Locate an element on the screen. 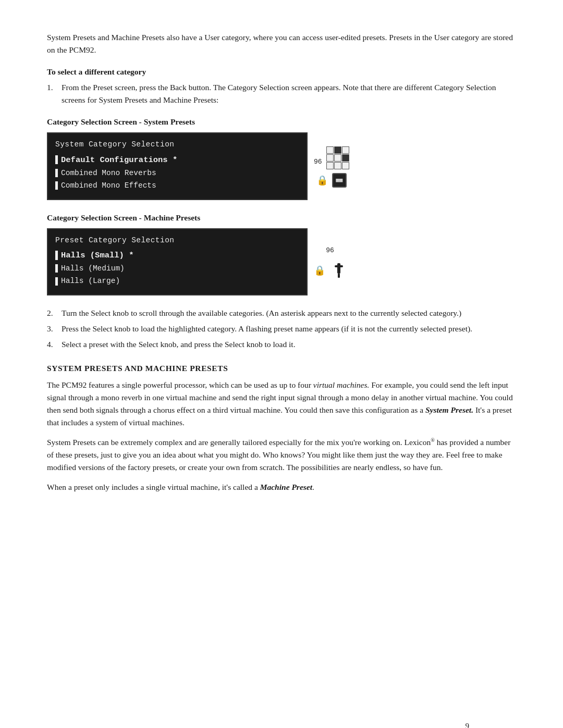  screen1-side-panel: 96 🔒 ■■ is located at coordinates (332, 166).